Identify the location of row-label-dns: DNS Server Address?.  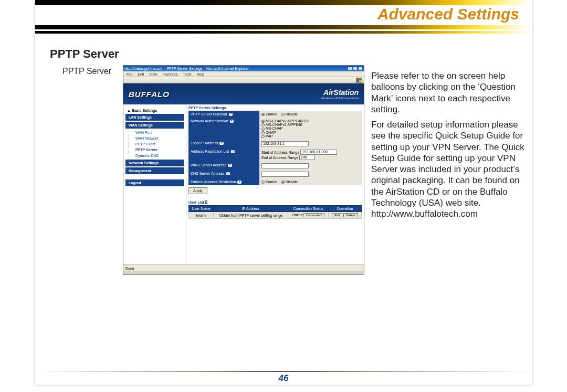
(224, 174).